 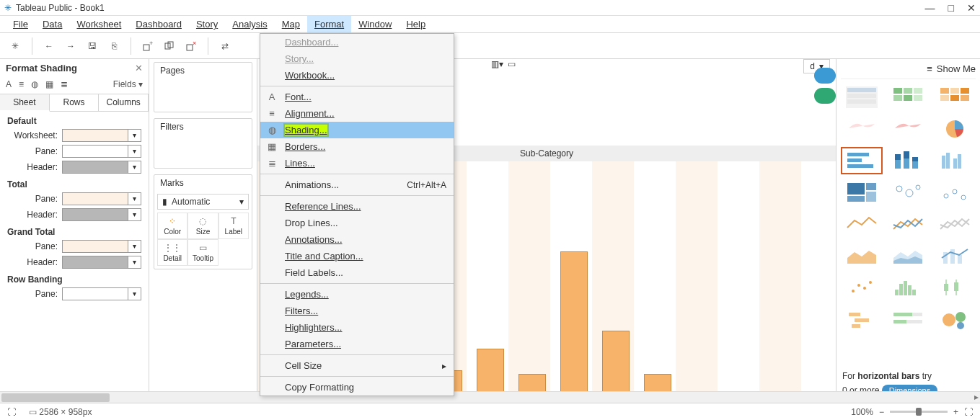 I want to click on menu-worksheet: Worksheet, so click(x=99, y=24).